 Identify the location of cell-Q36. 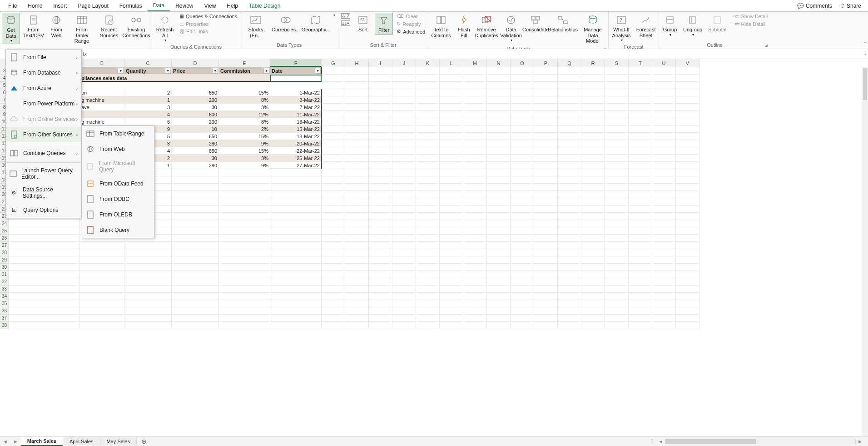
(570, 311).